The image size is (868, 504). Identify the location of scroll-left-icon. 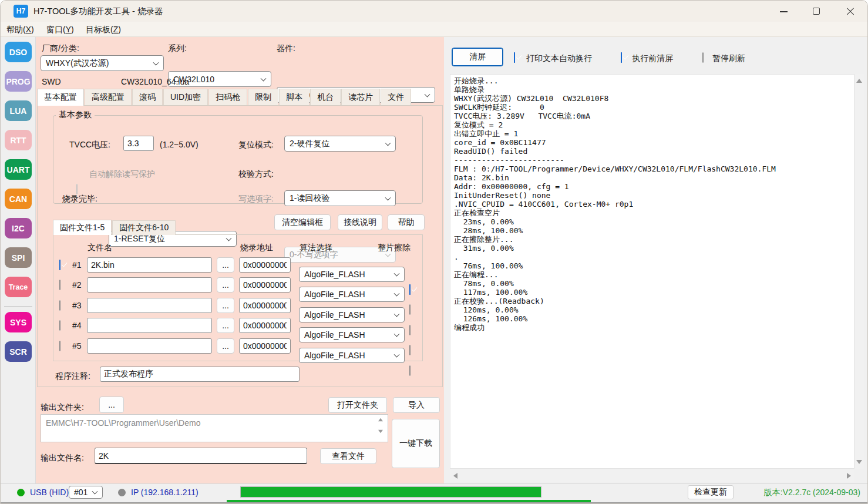
(456, 476).